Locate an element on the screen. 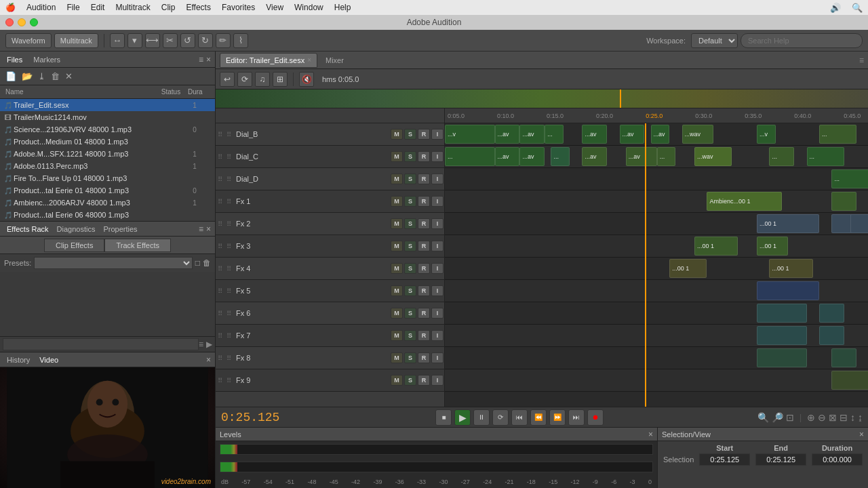  skip-end-button: ⏭ is located at coordinates (576, 418).